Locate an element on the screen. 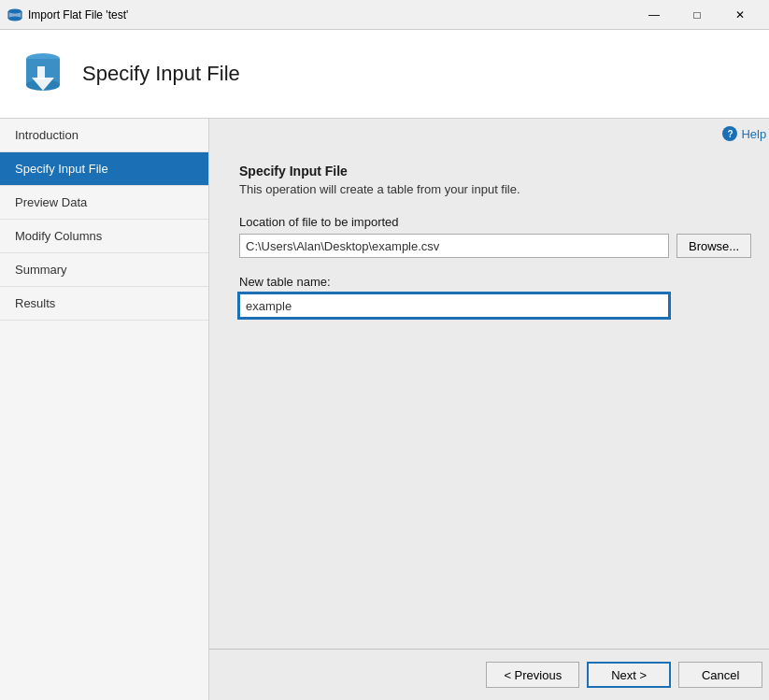 The image size is (769, 700). window-controls: — □ ✕ is located at coordinates (697, 15).